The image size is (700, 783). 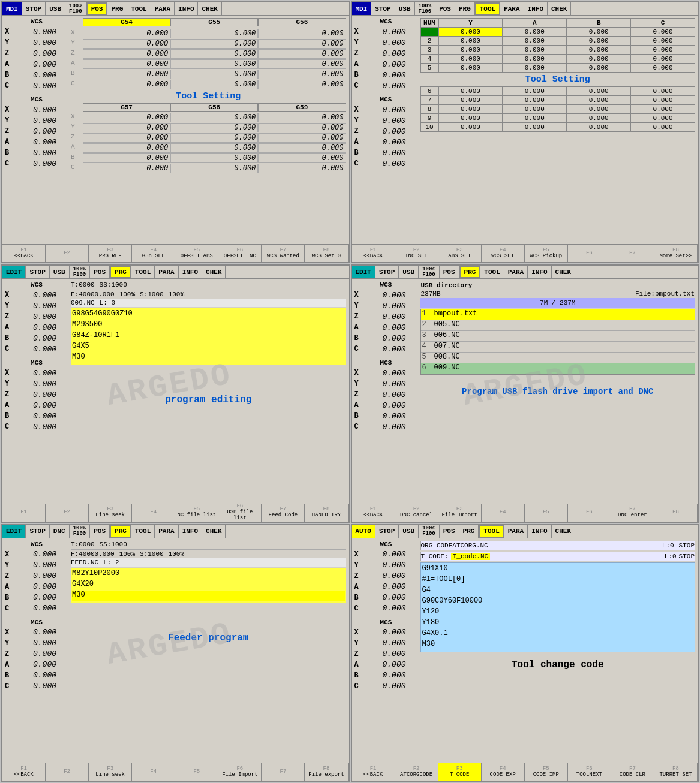 What do you see at coordinates (197, 513) in the screenshot?
I see `f5-ncfile-ml: F5NC file list` at bounding box center [197, 513].